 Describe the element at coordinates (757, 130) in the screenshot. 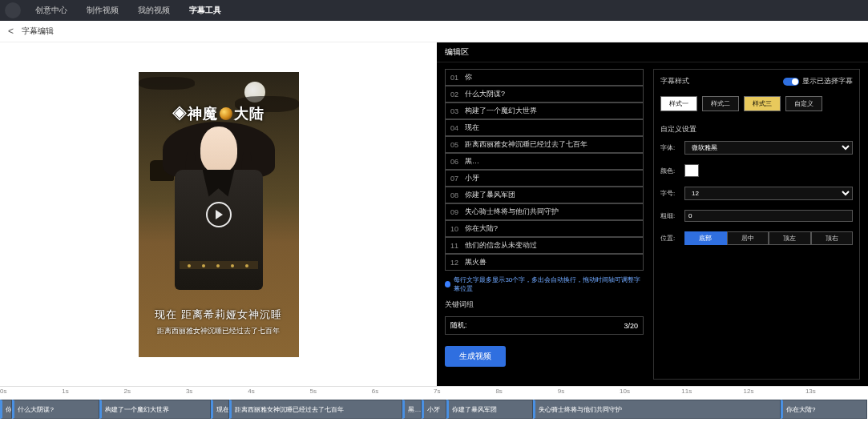

I see `custom-header: 自定义设置` at that location.